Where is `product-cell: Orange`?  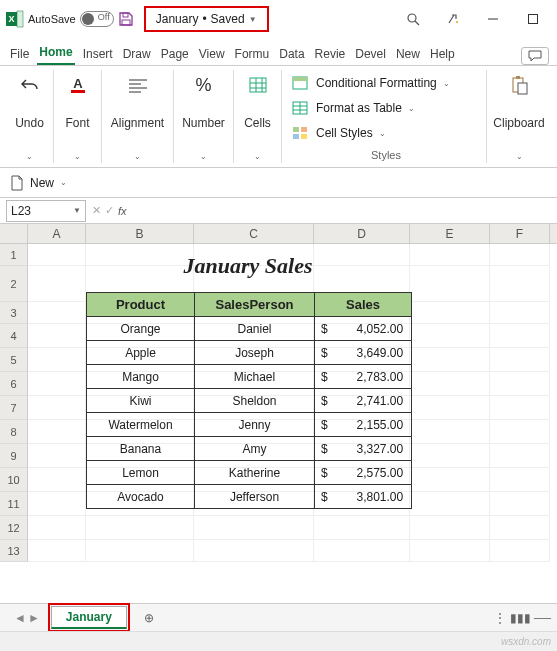 product-cell: Orange is located at coordinates (141, 329).